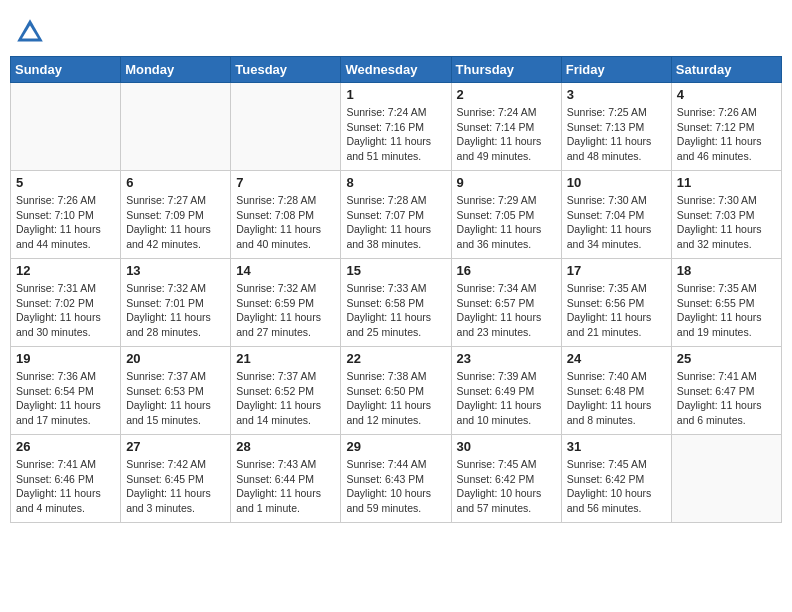 The image size is (792, 612). Describe the element at coordinates (616, 182) in the screenshot. I see `day-number: 10` at that location.